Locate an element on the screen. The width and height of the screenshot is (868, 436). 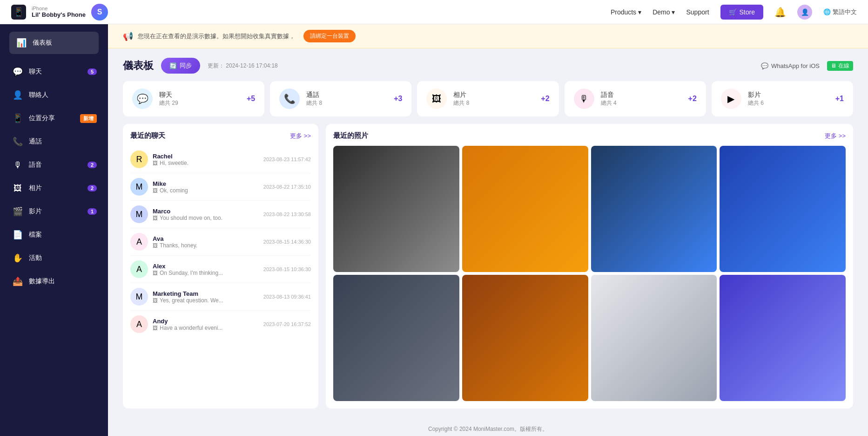
device-type-label: iPhone is located at coordinates (59, 8).